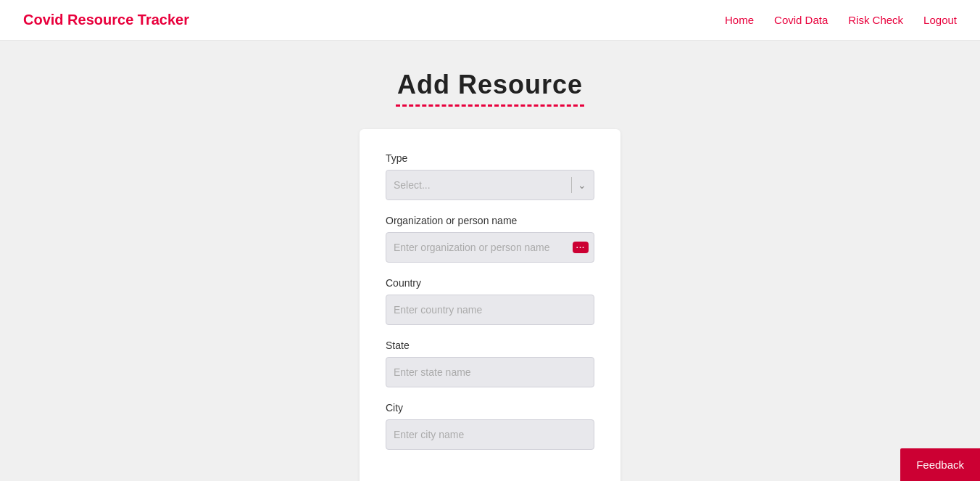 This screenshot has height=481, width=980. What do you see at coordinates (490, 301) in the screenshot?
I see `country-field-group: Country` at bounding box center [490, 301].